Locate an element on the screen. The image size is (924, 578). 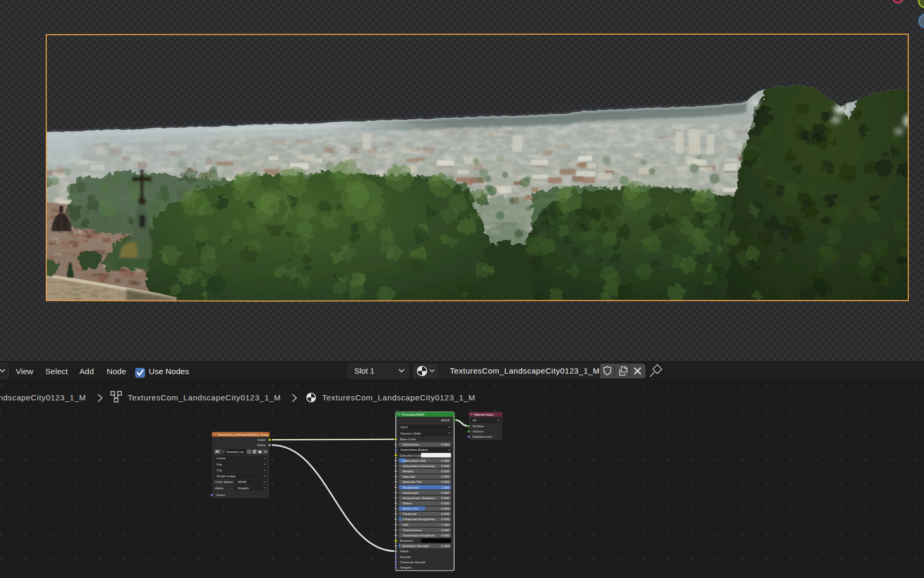
svg-text: Roughness is located at coordinates (411, 488).